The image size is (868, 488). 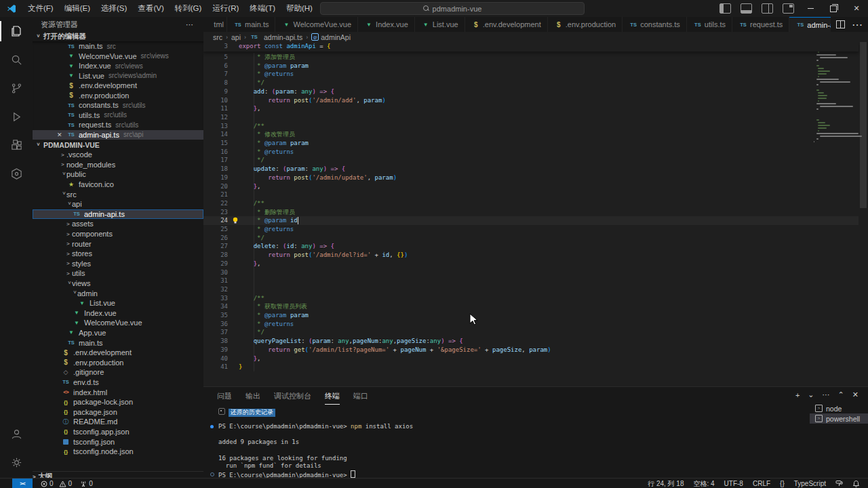 I want to click on open-editor-item: ▼Index.vuesrc\views, so click(x=118, y=66).